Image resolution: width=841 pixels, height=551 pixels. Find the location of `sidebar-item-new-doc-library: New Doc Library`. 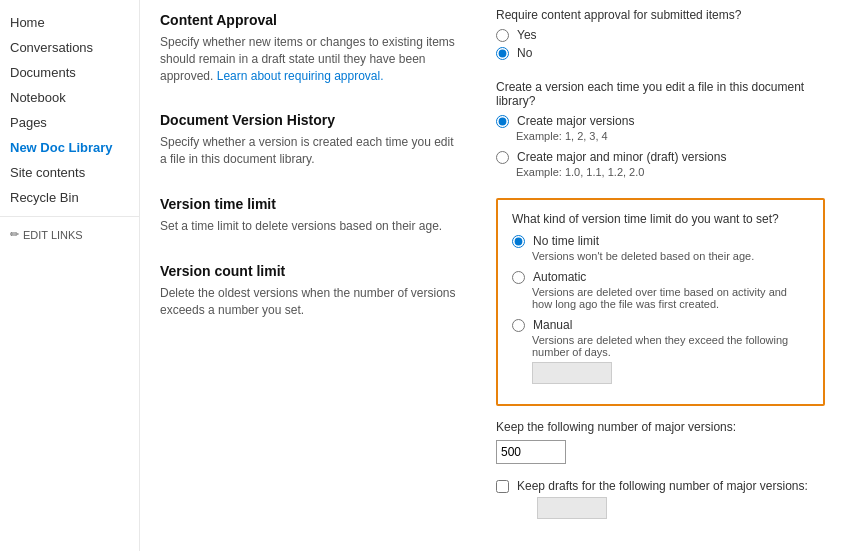

sidebar-item-new-doc-library: New Doc Library is located at coordinates (70, 148).